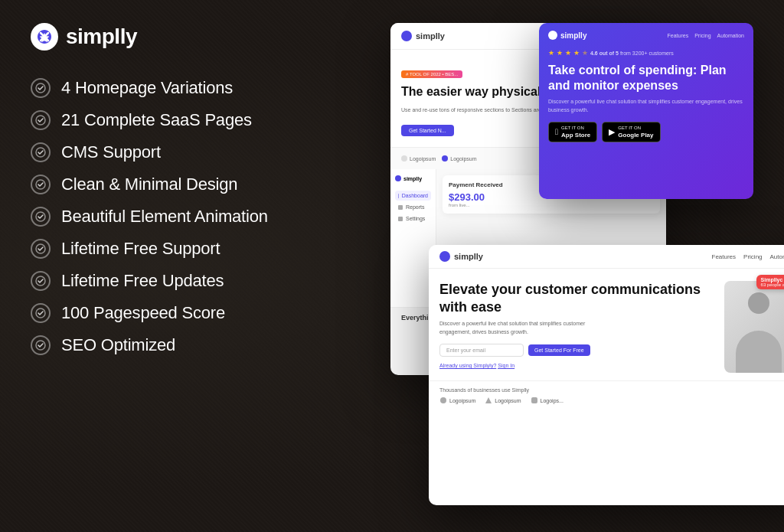 The width and height of the screenshot is (784, 532). Describe the element at coordinates (44, 37) in the screenshot. I see `logo-icon` at that location.